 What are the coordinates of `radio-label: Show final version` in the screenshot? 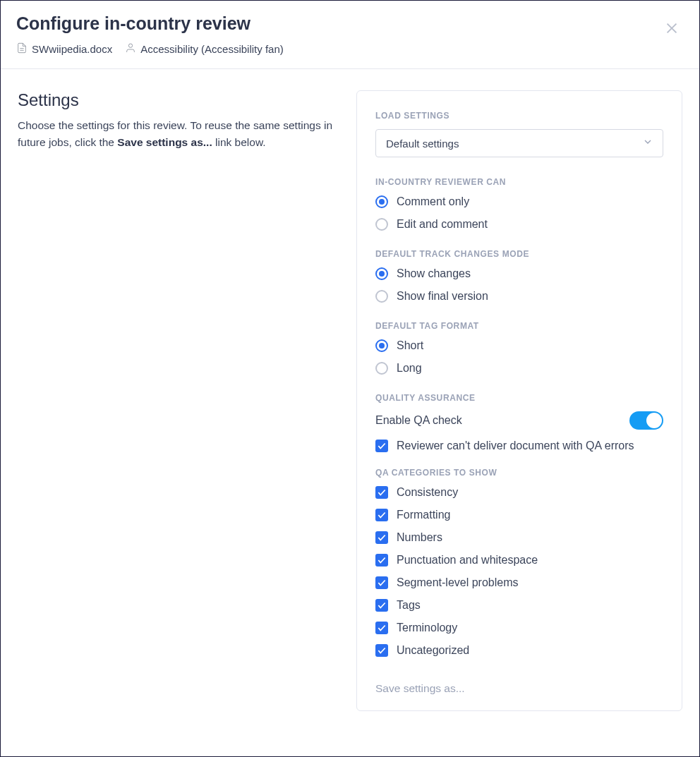 It's located at (442, 296).